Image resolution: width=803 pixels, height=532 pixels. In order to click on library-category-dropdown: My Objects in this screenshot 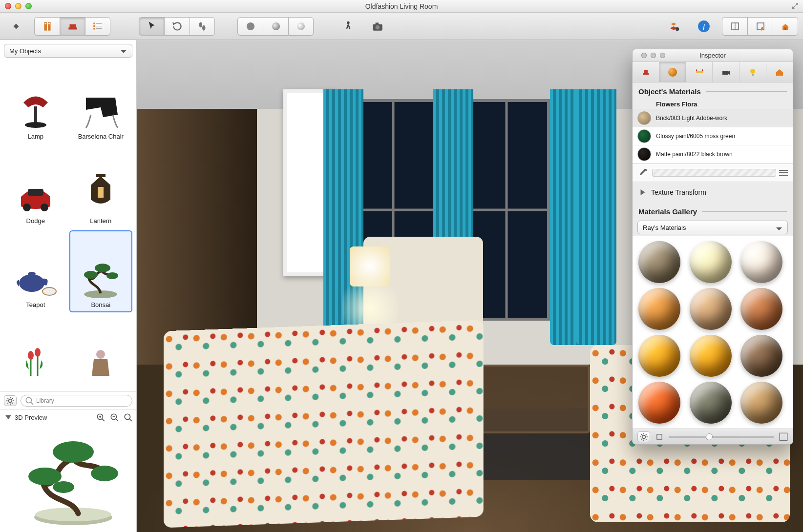, I will do `click(68, 51)`.